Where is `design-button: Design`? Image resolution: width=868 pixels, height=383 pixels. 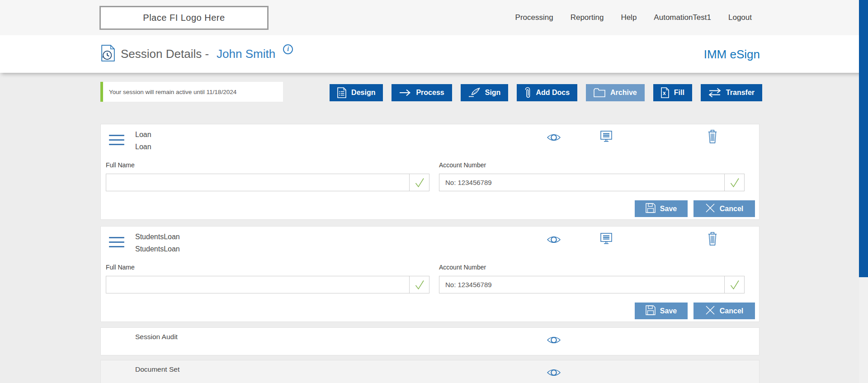
design-button: Design is located at coordinates (356, 93).